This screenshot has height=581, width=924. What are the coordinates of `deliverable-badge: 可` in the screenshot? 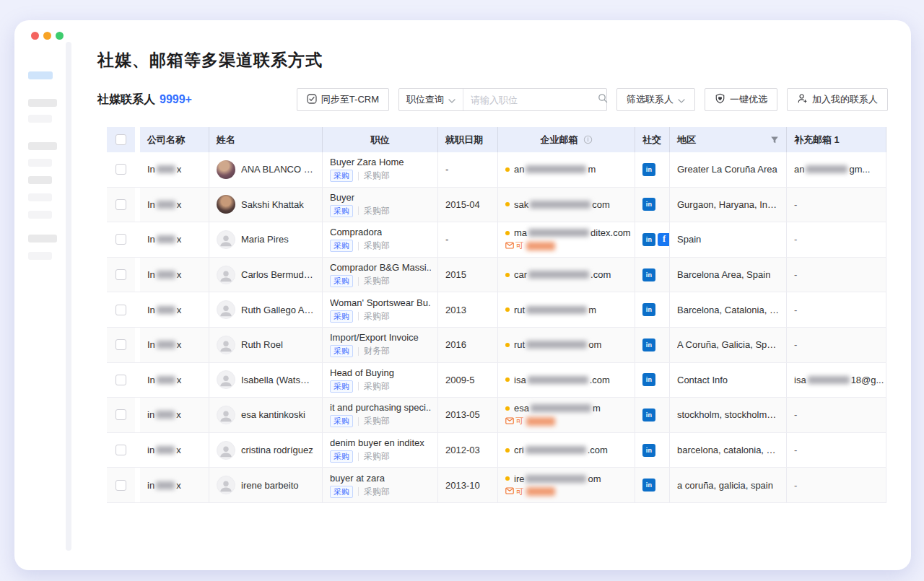 It's located at (531, 421).